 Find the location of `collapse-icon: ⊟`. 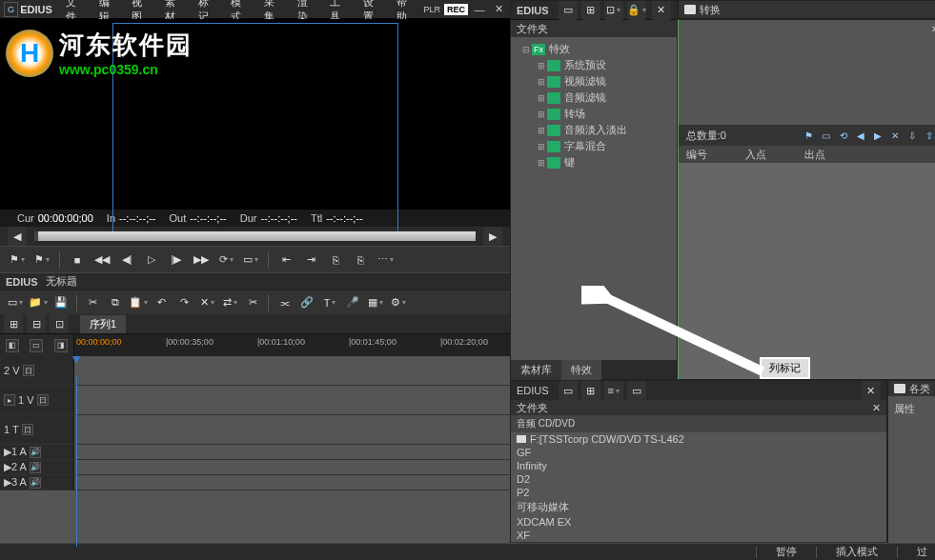

collapse-icon: ⊟ is located at coordinates (527, 50).